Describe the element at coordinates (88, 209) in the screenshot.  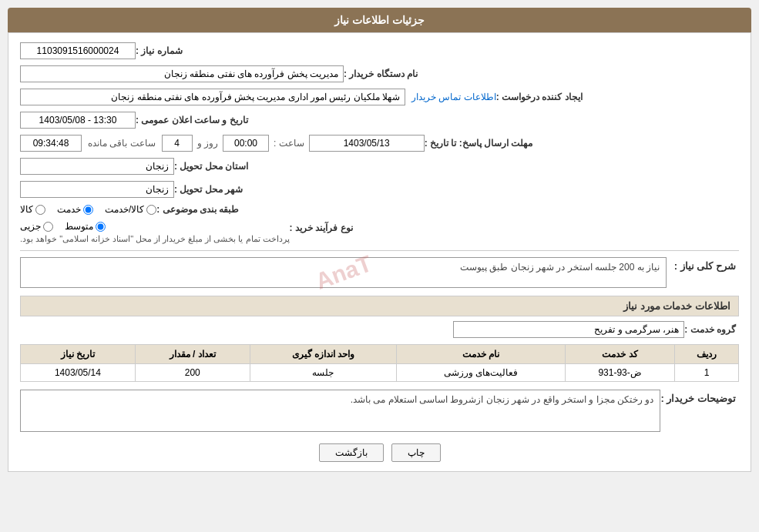
I see `radio-khadamat` at that location.